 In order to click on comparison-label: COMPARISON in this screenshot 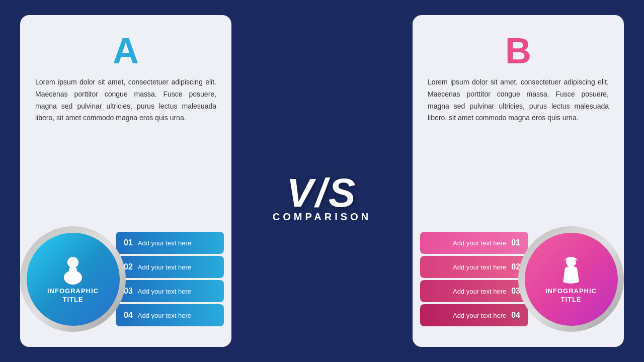, I will do `click(322, 217)`.